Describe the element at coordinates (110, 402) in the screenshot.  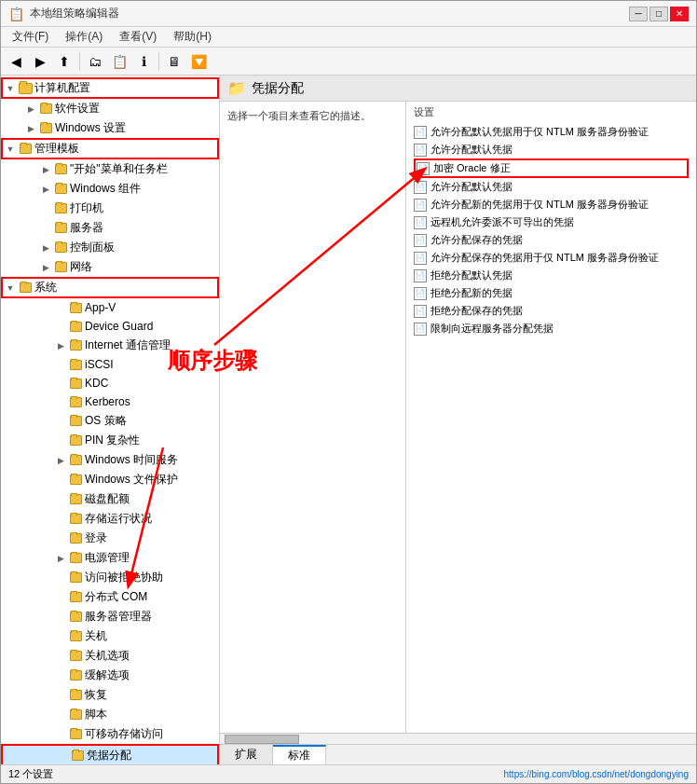
I see `tree-node-kerberos: Kerberos` at that location.